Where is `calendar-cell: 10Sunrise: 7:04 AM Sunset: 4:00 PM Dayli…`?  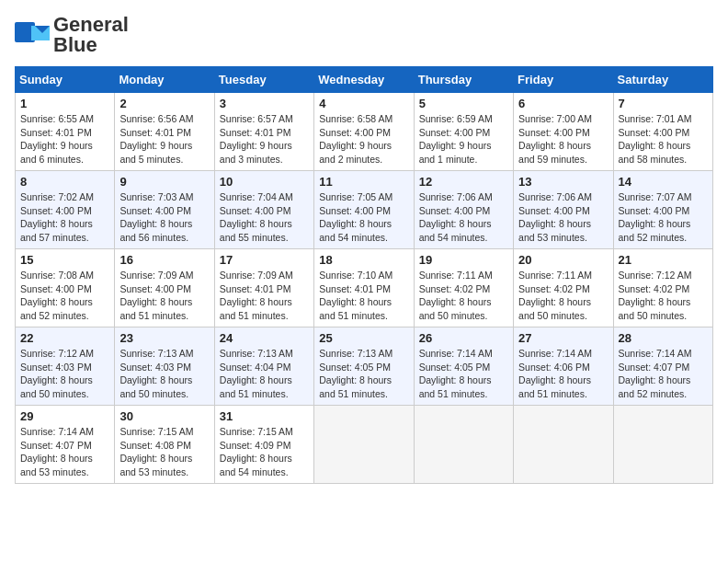
calendar-cell: 10Sunrise: 7:04 AM Sunset: 4:00 PM Dayli… is located at coordinates (264, 210).